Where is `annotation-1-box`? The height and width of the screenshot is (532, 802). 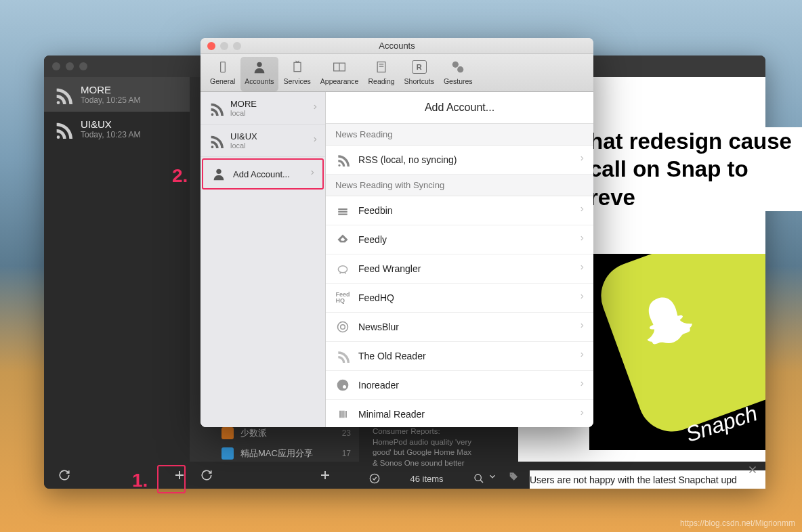 annotation-1-box is located at coordinates (171, 479).